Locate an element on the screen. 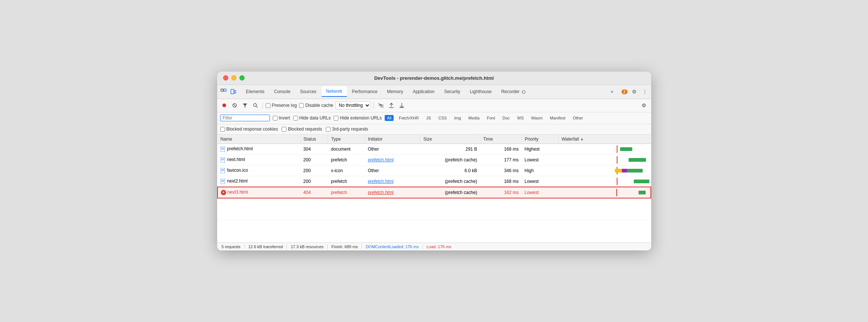 The width and height of the screenshot is (868, 322). th-initiator: Initiator is located at coordinates (392, 139).